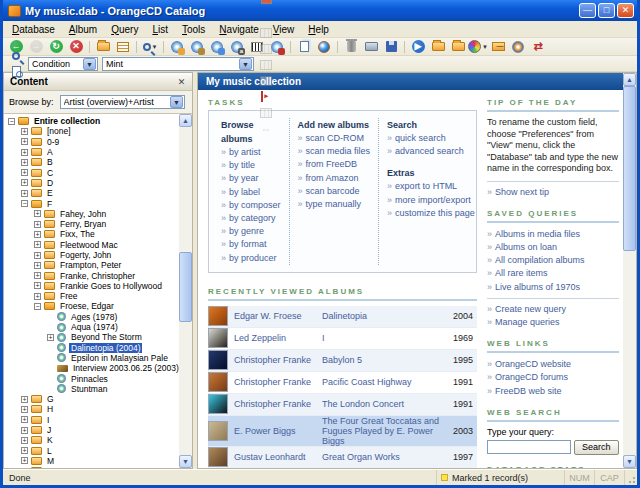 This screenshot has height=488, width=640. What do you see at coordinates (553, 260) in the screenshot?
I see `saved-query-all-compilation-albums: »All compilation albums` at bounding box center [553, 260].